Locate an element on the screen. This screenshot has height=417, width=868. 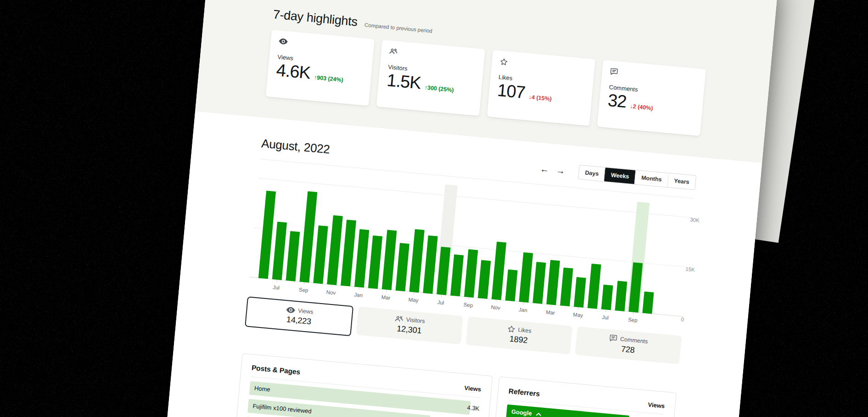
trend-down-badge: ↓4 (15%) is located at coordinates (540, 98).